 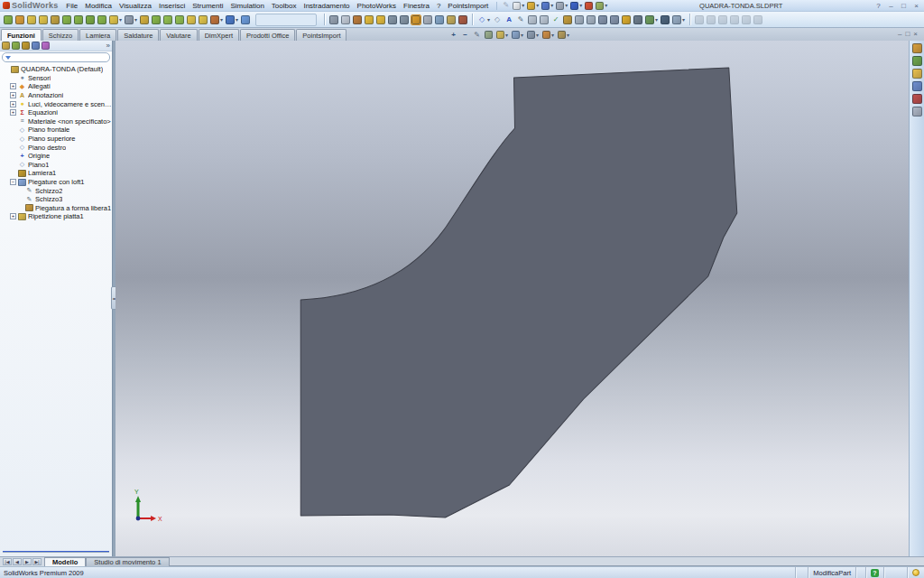 What do you see at coordinates (56, 173) in the screenshot?
I see `tree-item-lamiera1: Lamiera1` at bounding box center [56, 173].